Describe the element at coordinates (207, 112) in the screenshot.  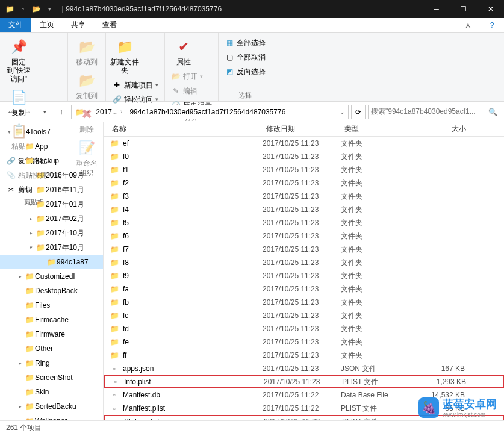
I see `breadcrumb-seg: 994c1a87b4030ed95acf1ad7f12564d487035776` at that location.